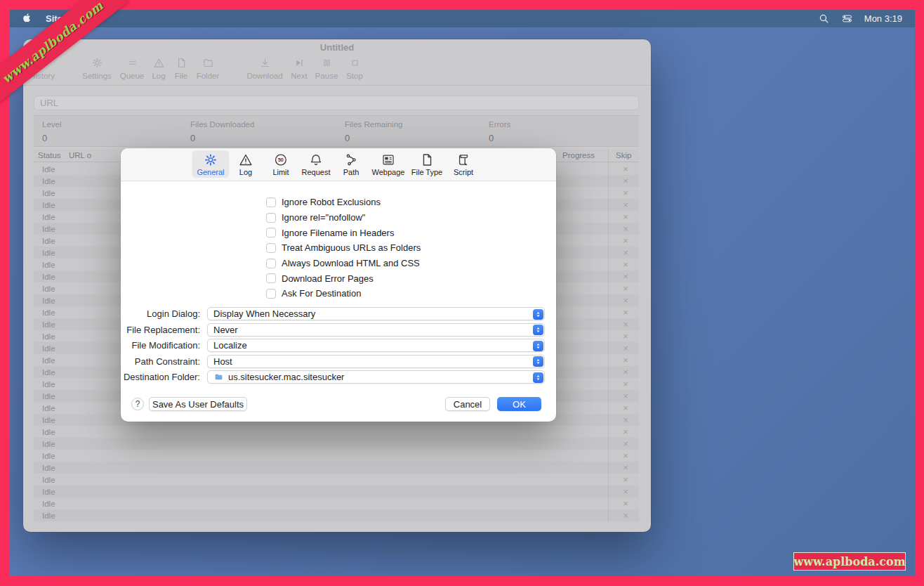 Image resolution: width=924 pixels, height=586 pixels. What do you see at coordinates (462, 18) in the screenshot?
I see `menu-bar: SiteSucker Mon 3:19` at bounding box center [462, 18].